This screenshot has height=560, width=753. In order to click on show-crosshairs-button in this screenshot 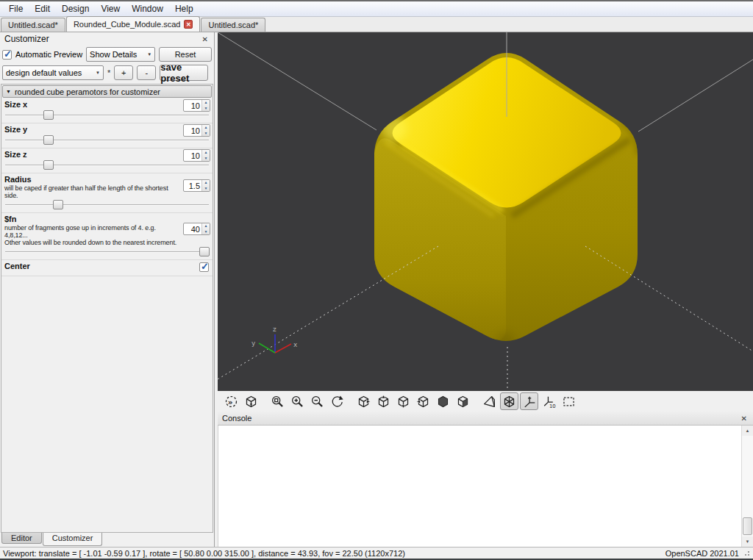, I will do `click(509, 401)`.